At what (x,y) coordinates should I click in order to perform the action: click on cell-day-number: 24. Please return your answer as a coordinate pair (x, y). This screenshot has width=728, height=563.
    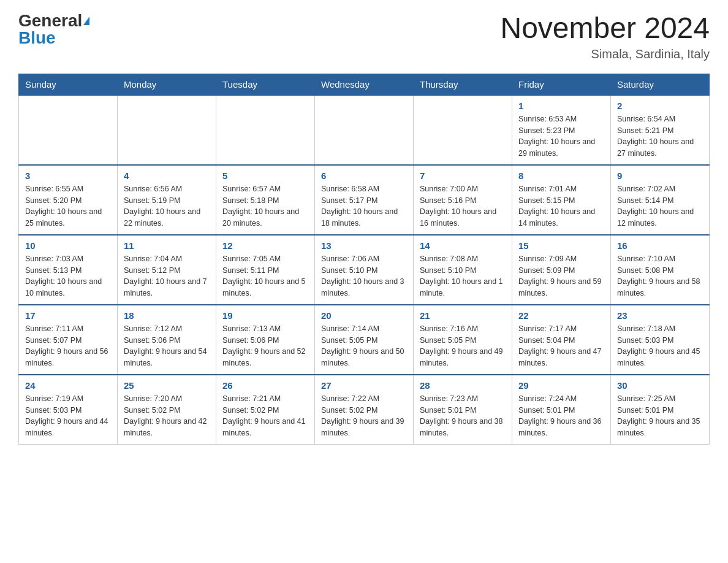
    Looking at the image, I should click on (68, 385).